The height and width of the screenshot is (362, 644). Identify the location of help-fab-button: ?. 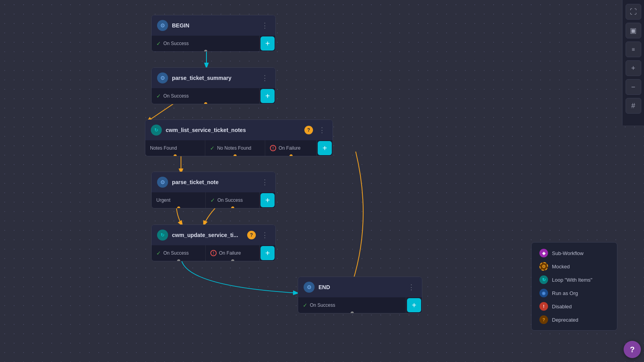
(632, 349).